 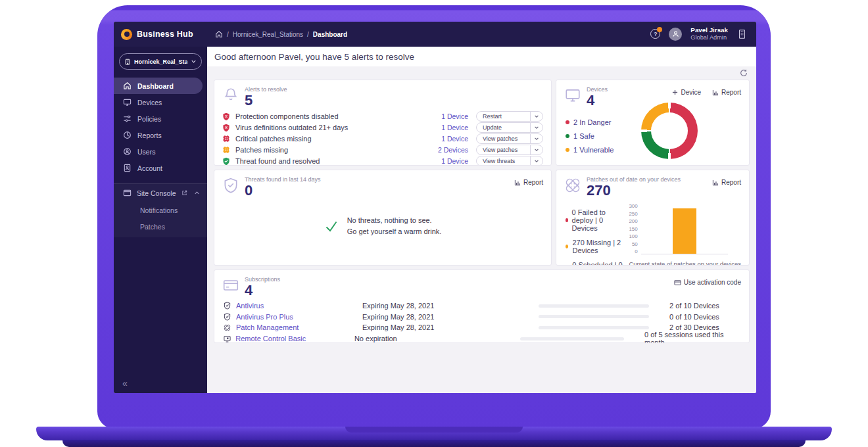 What do you see at coordinates (158, 85) in the screenshot?
I see `sidebar-item-dashboard: Dashboard` at bounding box center [158, 85].